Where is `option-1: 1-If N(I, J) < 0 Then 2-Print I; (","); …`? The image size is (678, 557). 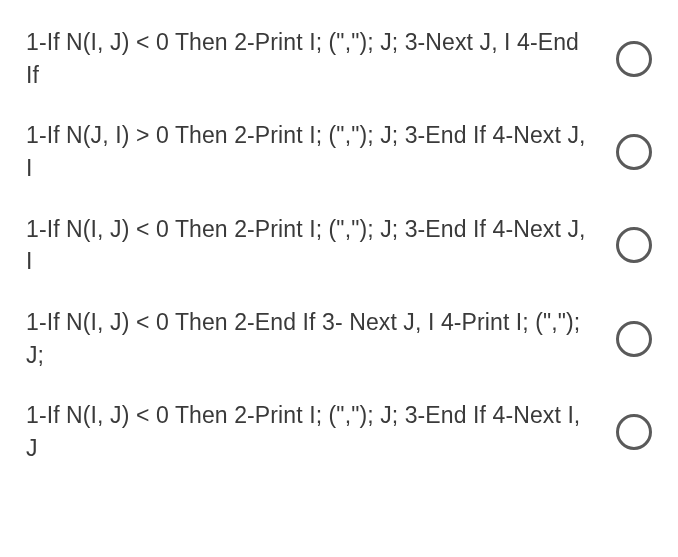 option-1: 1-If N(I, J) < 0 Then 2-Print I; (","); … is located at coordinates (339, 58).